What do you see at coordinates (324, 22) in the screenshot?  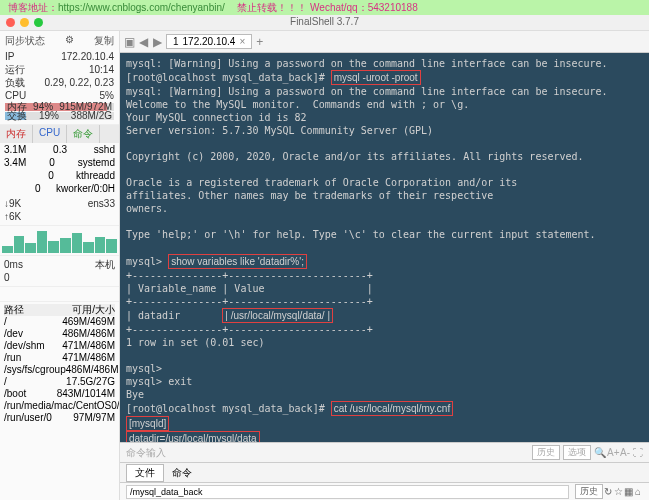 I see `app-title: FinalShell 3.7.7` at bounding box center [324, 22].